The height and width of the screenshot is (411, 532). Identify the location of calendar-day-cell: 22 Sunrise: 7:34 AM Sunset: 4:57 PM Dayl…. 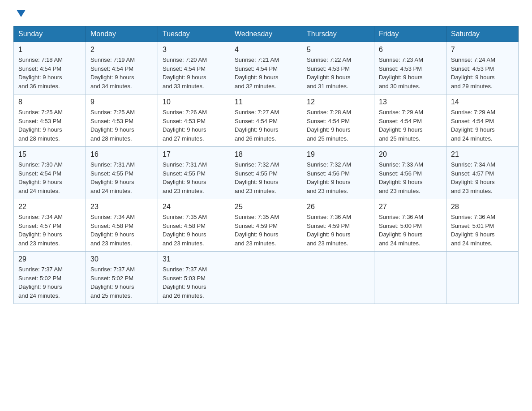
(50, 226).